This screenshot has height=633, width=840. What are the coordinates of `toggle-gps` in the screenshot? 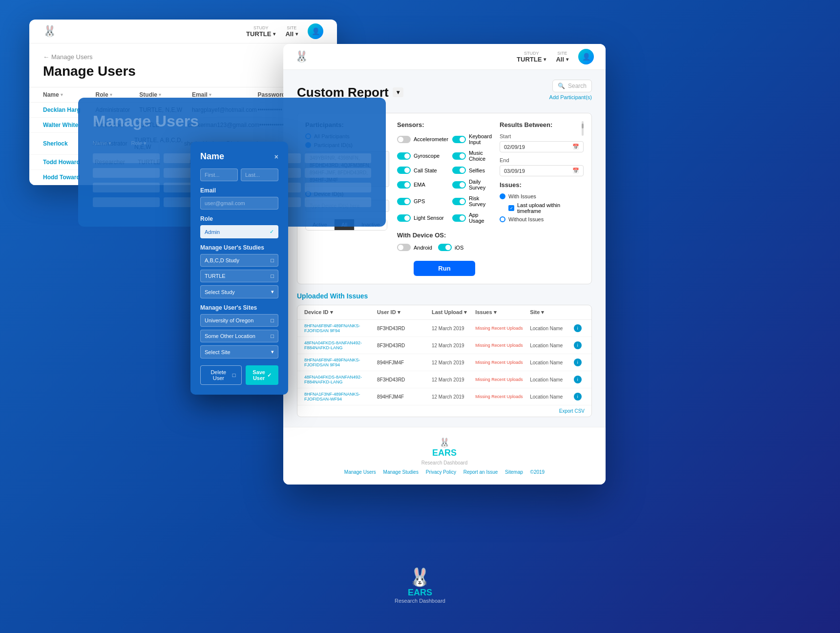 It's located at (404, 201).